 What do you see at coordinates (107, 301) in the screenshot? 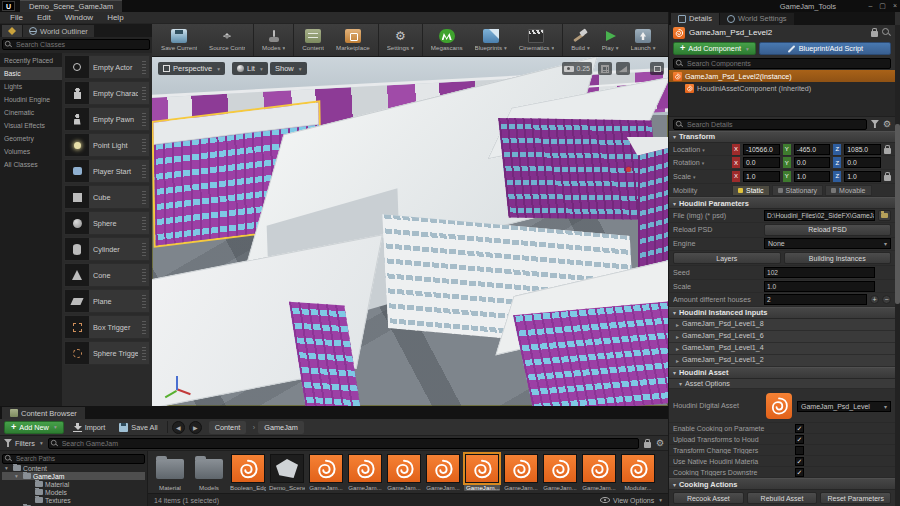
I see `actor-item: Plane` at bounding box center [107, 301].